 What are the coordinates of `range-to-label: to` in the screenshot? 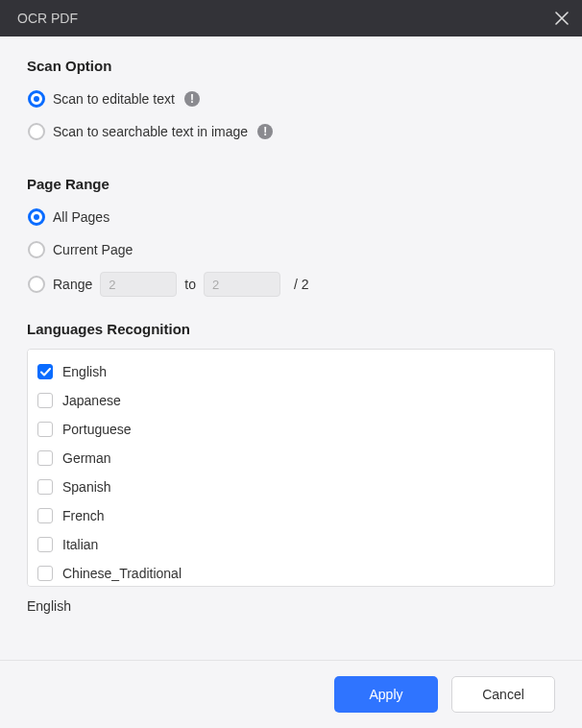 It's located at (190, 284).